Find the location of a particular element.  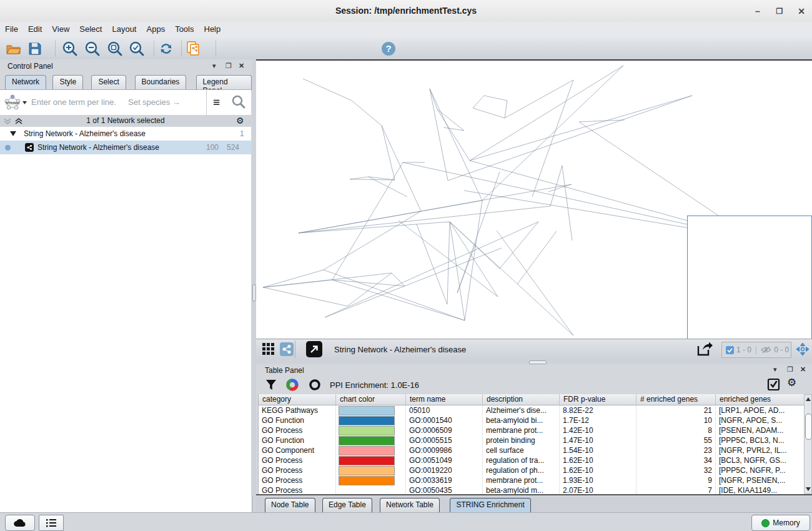

task-list-button is located at coordinates (51, 523).